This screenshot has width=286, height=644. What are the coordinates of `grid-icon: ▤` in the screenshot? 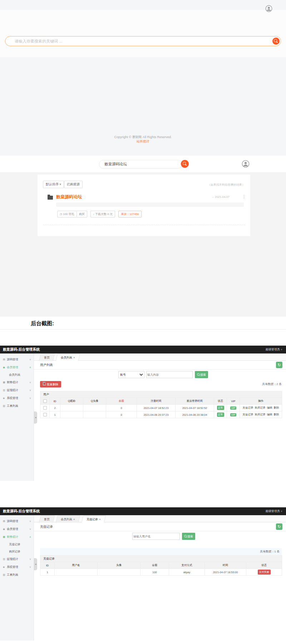 It's located at (5, 360).